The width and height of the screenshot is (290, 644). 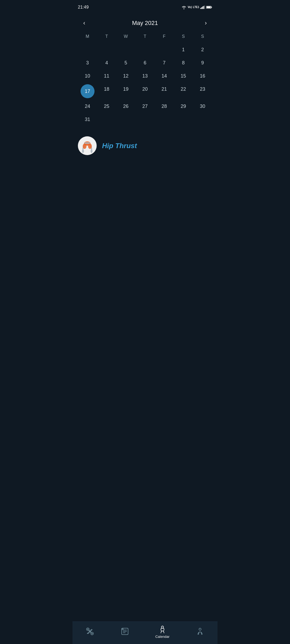 I want to click on day-cell: 31, so click(x=88, y=120).